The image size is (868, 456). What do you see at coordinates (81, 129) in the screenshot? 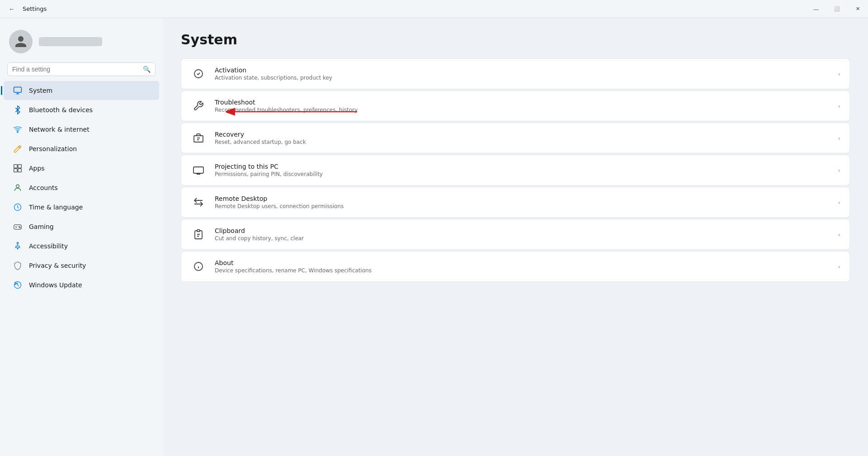
I see `sidebar-item-network: Network & internet` at bounding box center [81, 129].